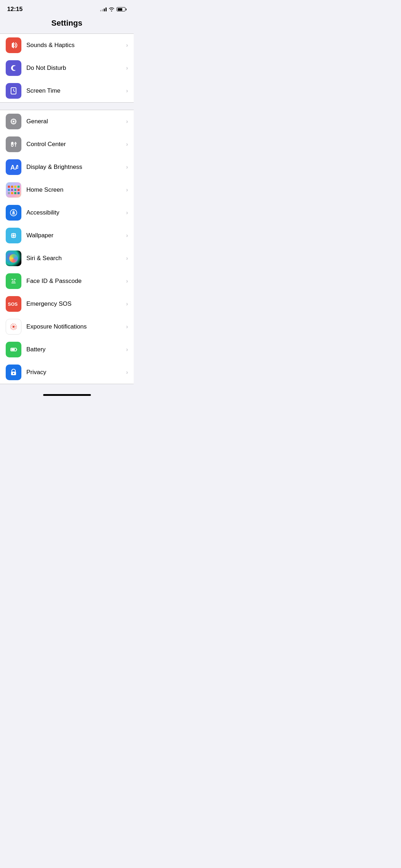 Image resolution: width=401 pixels, height=868 pixels. Describe the element at coordinates (67, 68) in the screenshot. I see `settings-row-dnd: Do Not Disturb ›` at that location.